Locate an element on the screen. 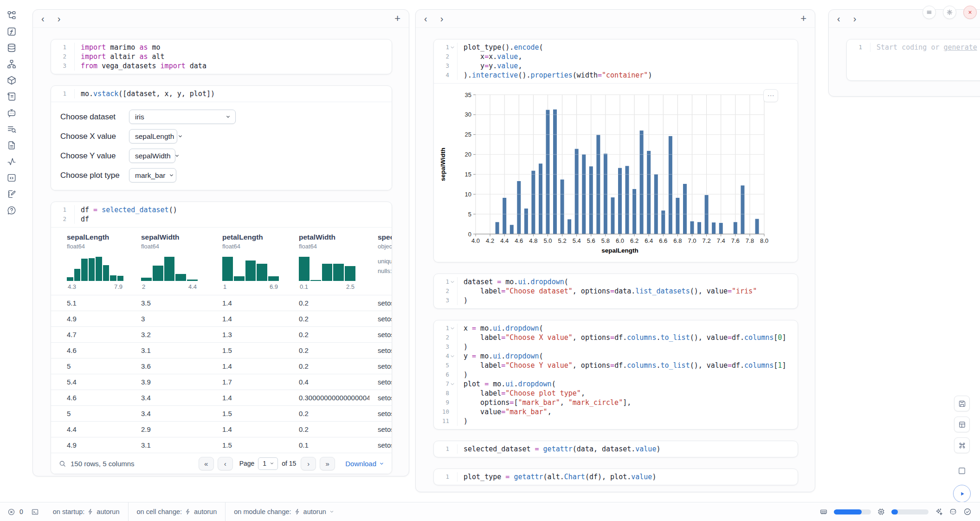  cell-code-editor: 1mo.vstack([dataset, x, y, plot]) is located at coordinates (221, 94).